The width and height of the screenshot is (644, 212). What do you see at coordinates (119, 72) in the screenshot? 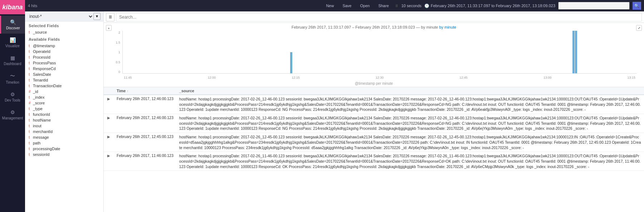
I see `yaxis-0: 0` at bounding box center [119, 72].